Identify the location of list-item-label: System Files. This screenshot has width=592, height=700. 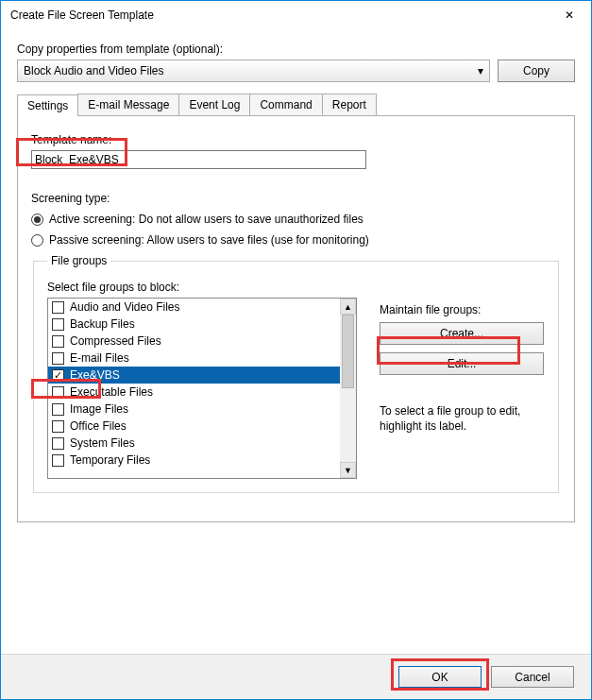
(102, 443).